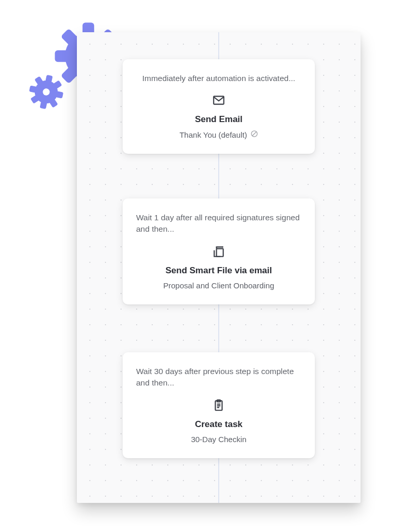 The image size is (399, 532). Describe the element at coordinates (219, 107) in the screenshot. I see `automation-step-card: Immediately after automation is activate…` at that location.